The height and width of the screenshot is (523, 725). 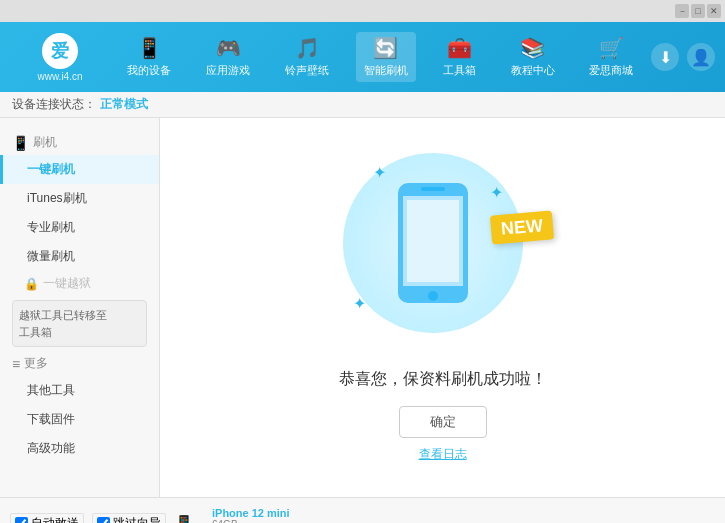 What do you see at coordinates (51, 227) in the screenshot?
I see `pro-flash-label: 专业刷机` at bounding box center [51, 227].